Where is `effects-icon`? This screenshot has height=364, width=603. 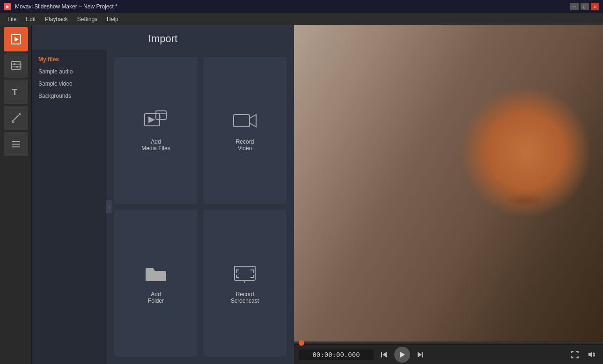 effects-icon is located at coordinates (16, 118).